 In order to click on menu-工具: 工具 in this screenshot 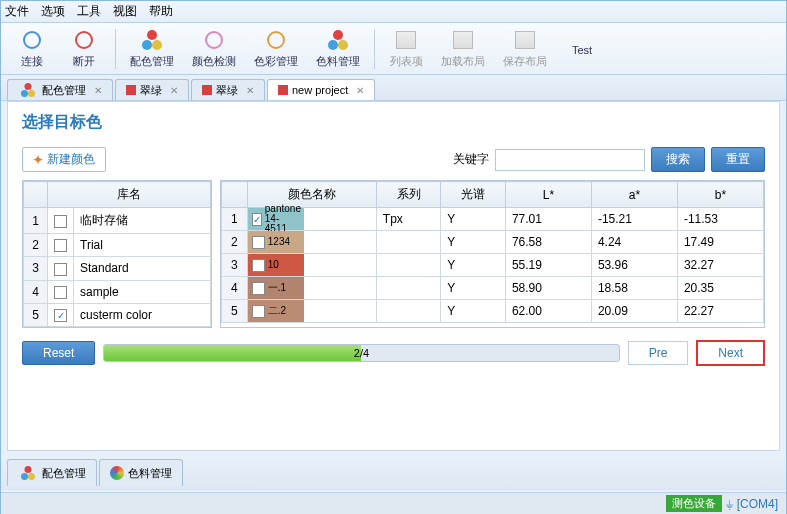, I will do `click(89, 12)`.